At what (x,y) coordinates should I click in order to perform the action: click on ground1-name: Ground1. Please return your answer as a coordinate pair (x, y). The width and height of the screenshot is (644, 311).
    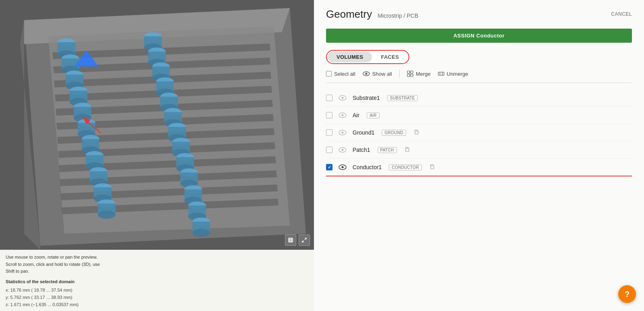
    Looking at the image, I should click on (363, 133).